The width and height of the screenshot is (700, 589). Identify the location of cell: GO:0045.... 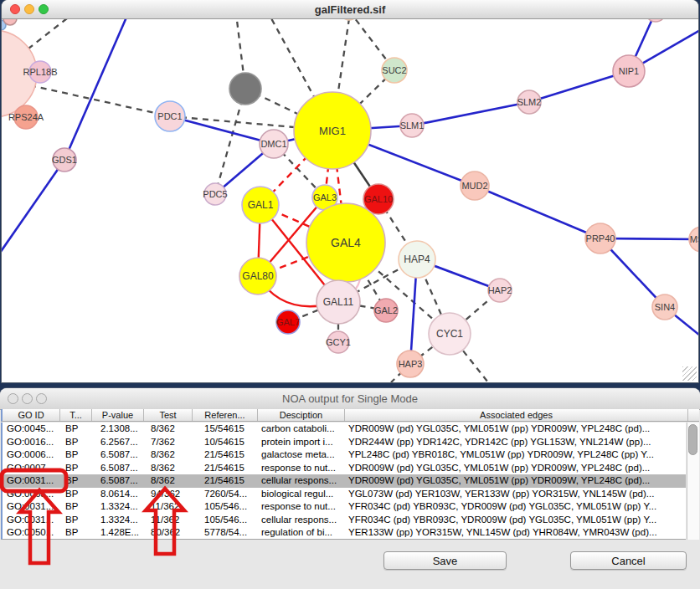
(32, 429).